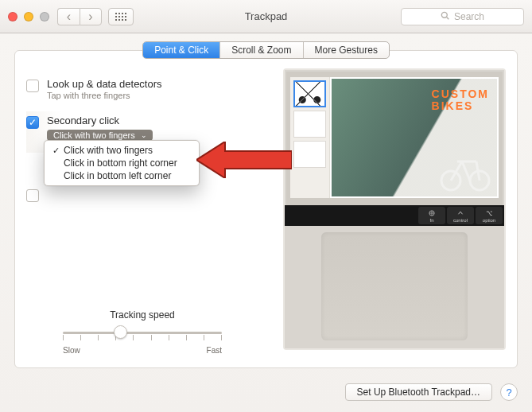 The height and width of the screenshot is (412, 532). What do you see at coordinates (445, 16) in the screenshot?
I see `search-icon` at bounding box center [445, 16].